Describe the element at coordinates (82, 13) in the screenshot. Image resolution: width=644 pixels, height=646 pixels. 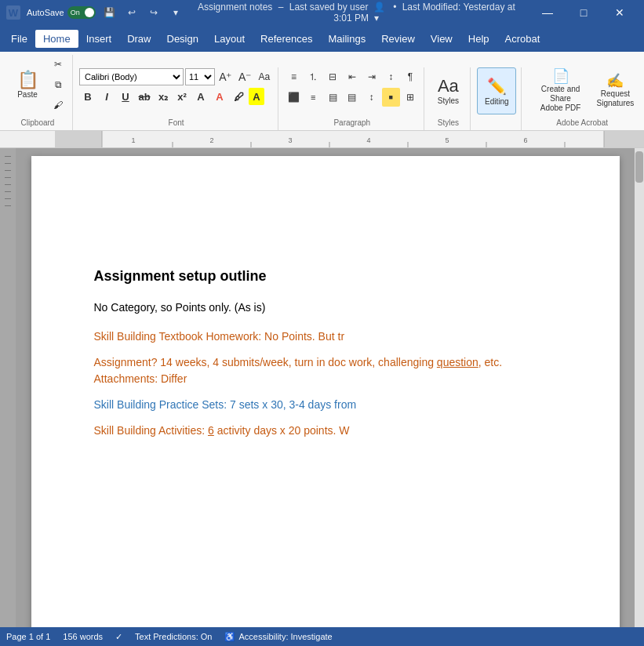
I see `autosave-toggle: On` at that location.